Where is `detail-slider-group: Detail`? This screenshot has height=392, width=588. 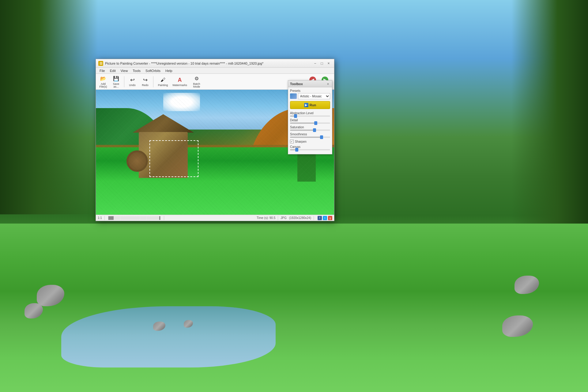 detail-slider-group: Detail is located at coordinates (310, 121).